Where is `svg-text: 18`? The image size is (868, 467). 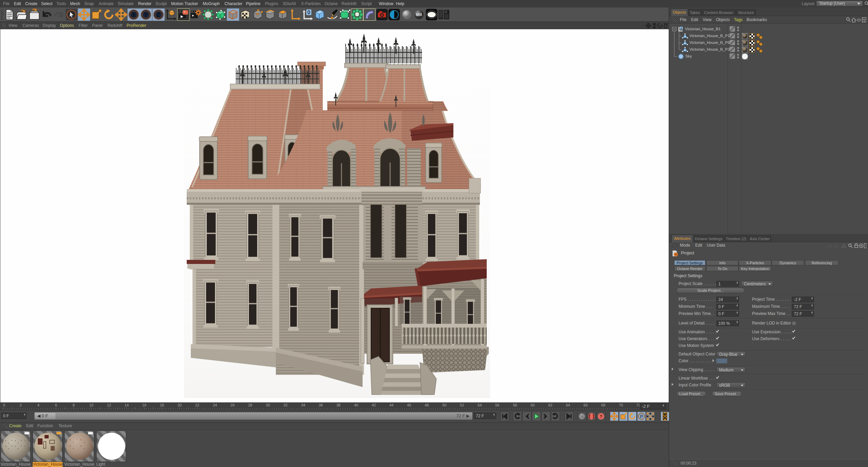
svg-text: 18 is located at coordinates (162, 405).